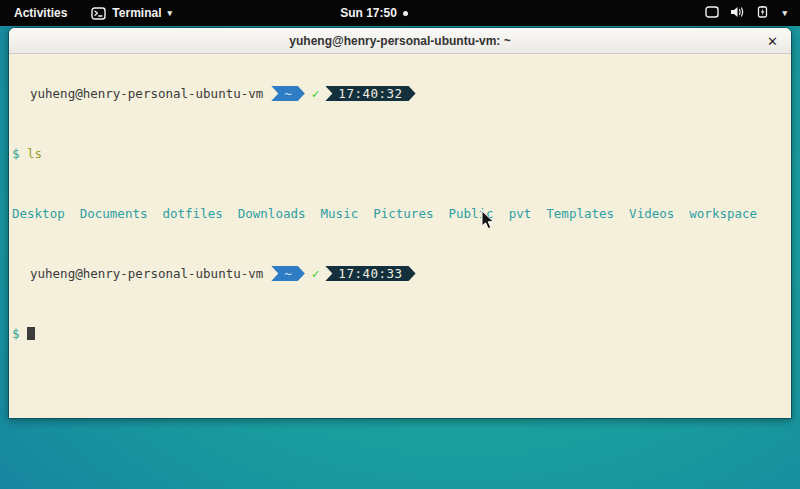 Image resolution: width=800 pixels, height=489 pixels. I want to click on prompt-time-segment: 17:40:33, so click(370, 274).